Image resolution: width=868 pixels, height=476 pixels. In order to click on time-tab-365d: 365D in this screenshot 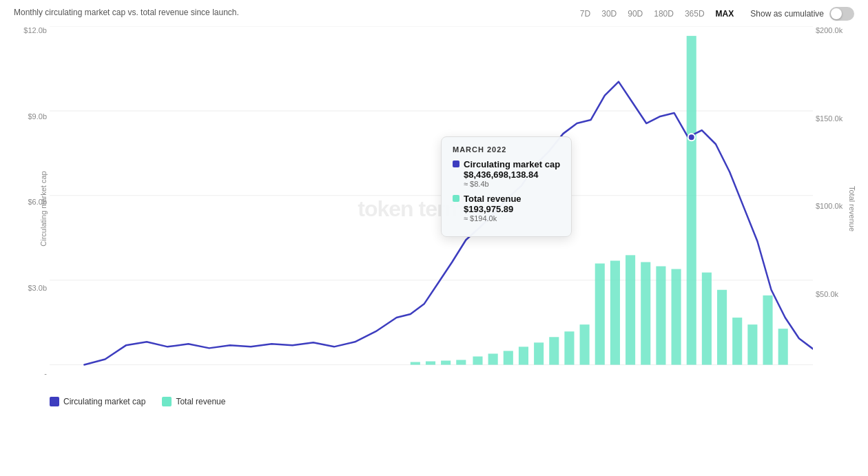, I will do `click(694, 14)`.